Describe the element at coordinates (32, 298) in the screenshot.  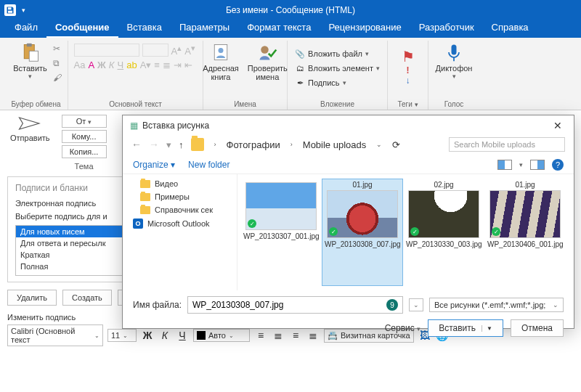
I see `delete-button: Удалить` at that location.